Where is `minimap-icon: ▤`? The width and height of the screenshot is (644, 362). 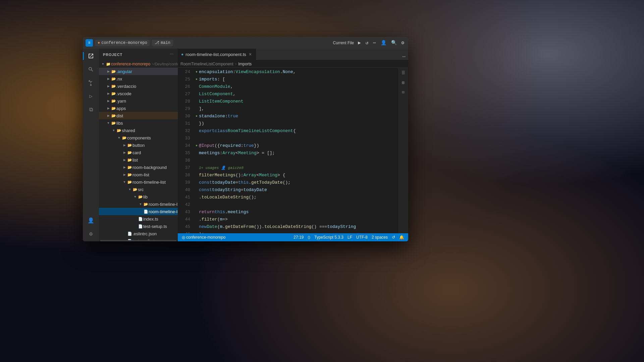
minimap-icon: ▤ is located at coordinates (403, 82).